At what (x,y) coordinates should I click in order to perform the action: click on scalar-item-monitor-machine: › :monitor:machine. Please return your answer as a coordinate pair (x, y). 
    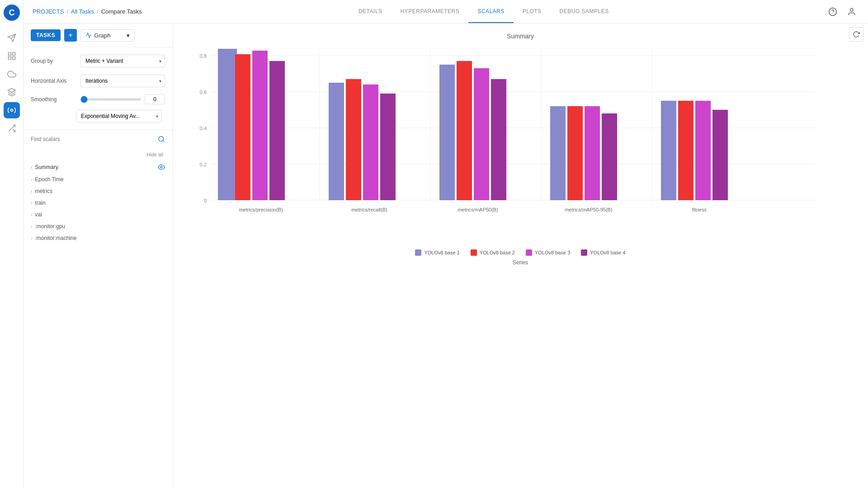
    Looking at the image, I should click on (98, 238).